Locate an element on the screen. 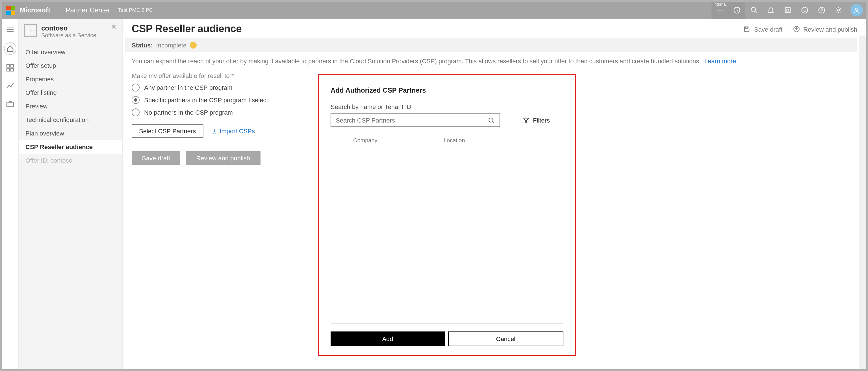 This screenshot has width=868, height=371. filter-icon is located at coordinates (526, 120).